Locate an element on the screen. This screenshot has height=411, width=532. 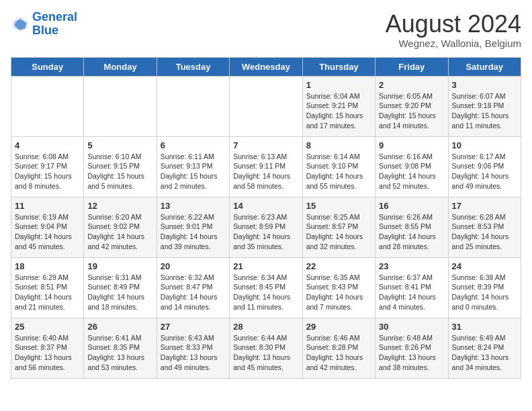
calendar-cell: 22Sunrise: 6:35 AMSunset: 8:43 PMDayligh… is located at coordinates (339, 287).